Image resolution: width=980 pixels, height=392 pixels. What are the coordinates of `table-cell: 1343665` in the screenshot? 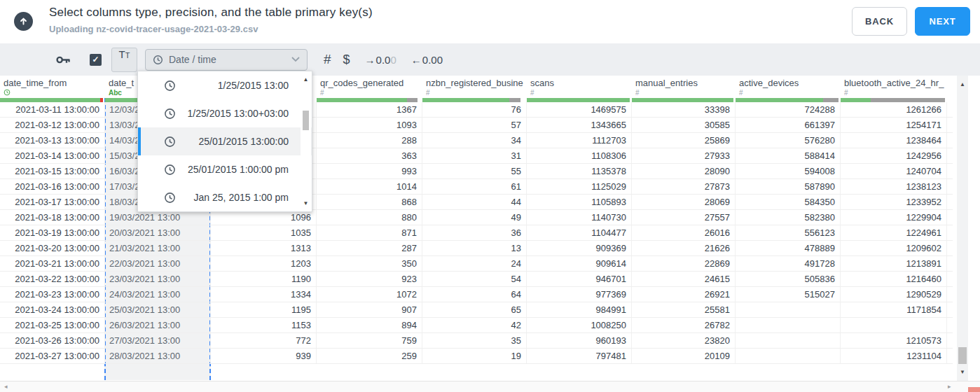 It's located at (579, 125).